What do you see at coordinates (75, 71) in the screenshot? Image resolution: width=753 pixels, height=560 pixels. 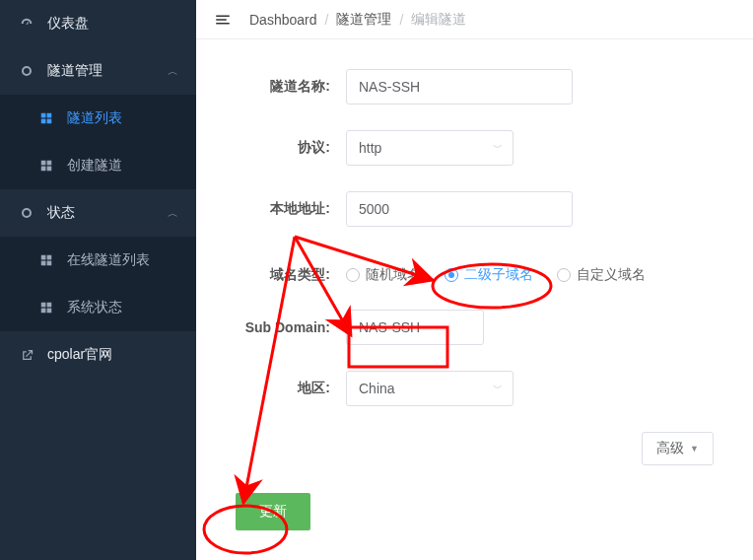 I see `sidebar-label-tunnel-group: 隧道管理` at bounding box center [75, 71].